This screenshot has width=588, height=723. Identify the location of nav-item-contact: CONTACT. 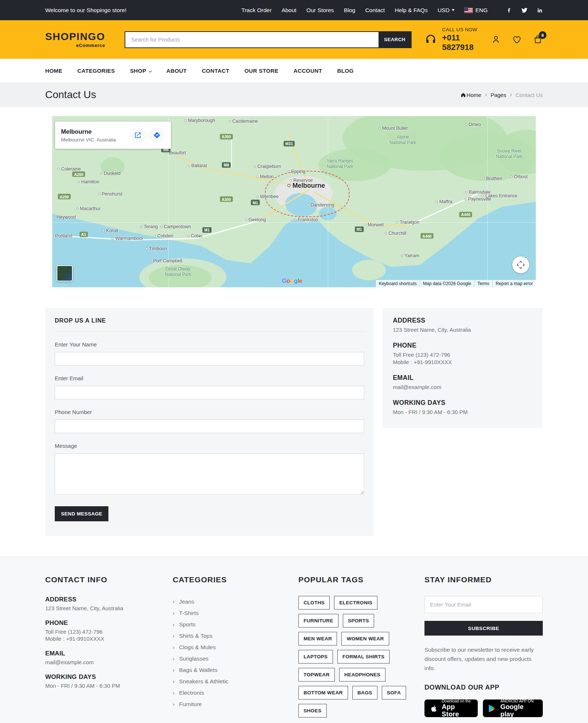
(215, 71).